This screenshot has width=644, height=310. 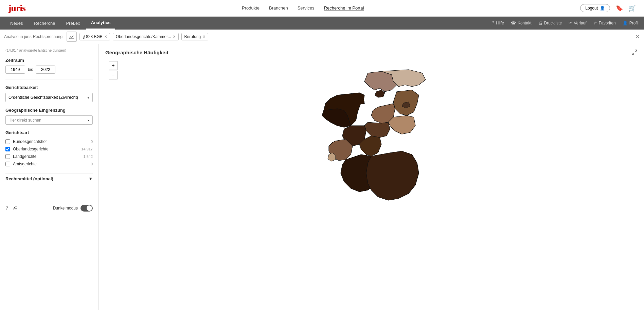 What do you see at coordinates (146, 37) in the screenshot?
I see `filter-chip-olg: Oberlandesgerichte/Kammer... ×` at bounding box center [146, 37].